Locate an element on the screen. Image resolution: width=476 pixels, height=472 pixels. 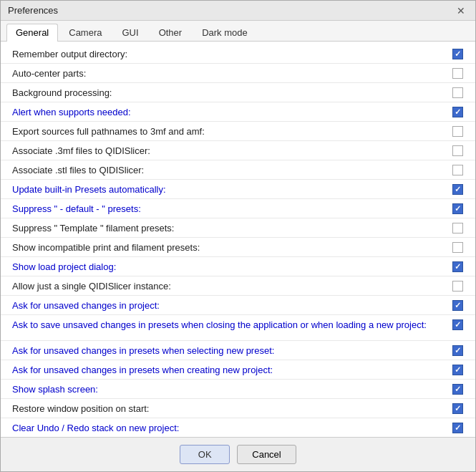
label-show-splash: Show splash screen: is located at coordinates (232, 390).